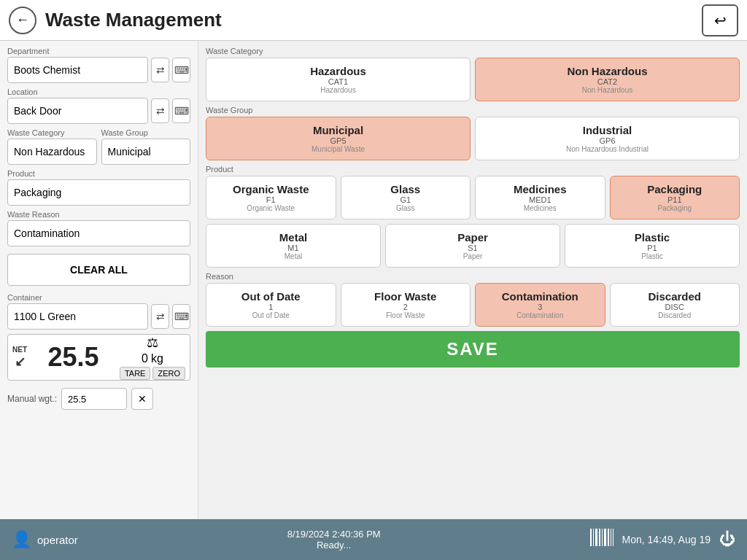 The height and width of the screenshot is (560, 747). Describe the element at coordinates (675, 307) in the screenshot. I see `tile-code: DISC` at that location.